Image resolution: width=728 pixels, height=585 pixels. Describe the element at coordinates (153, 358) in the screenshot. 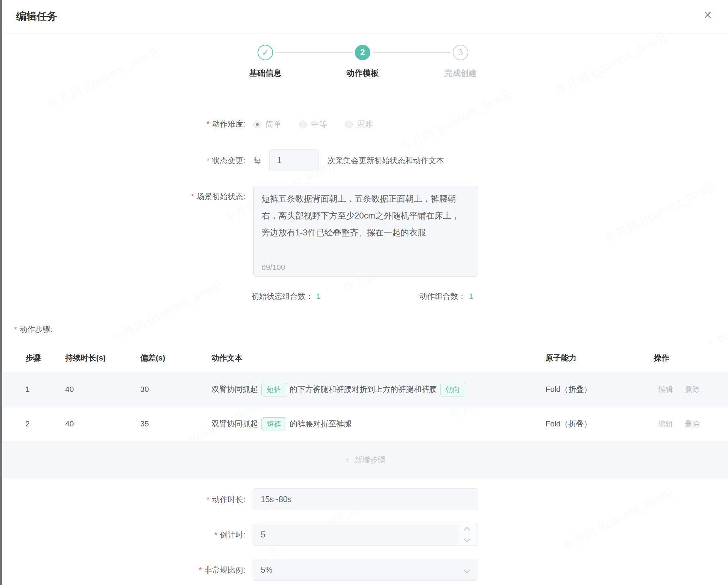

I see `col-deviation: 偏差(s)` at that location.